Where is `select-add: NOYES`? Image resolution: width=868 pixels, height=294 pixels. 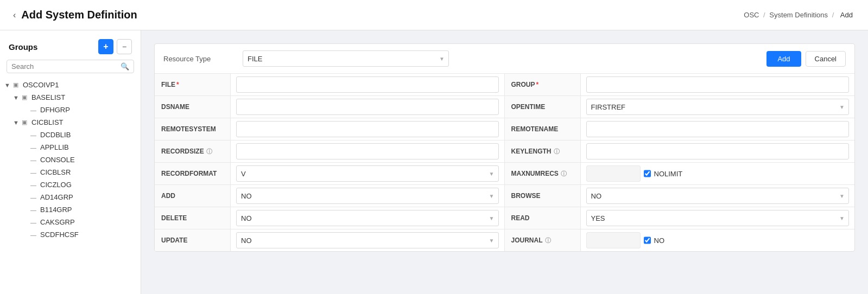
select-add: NOYES is located at coordinates (368, 196).